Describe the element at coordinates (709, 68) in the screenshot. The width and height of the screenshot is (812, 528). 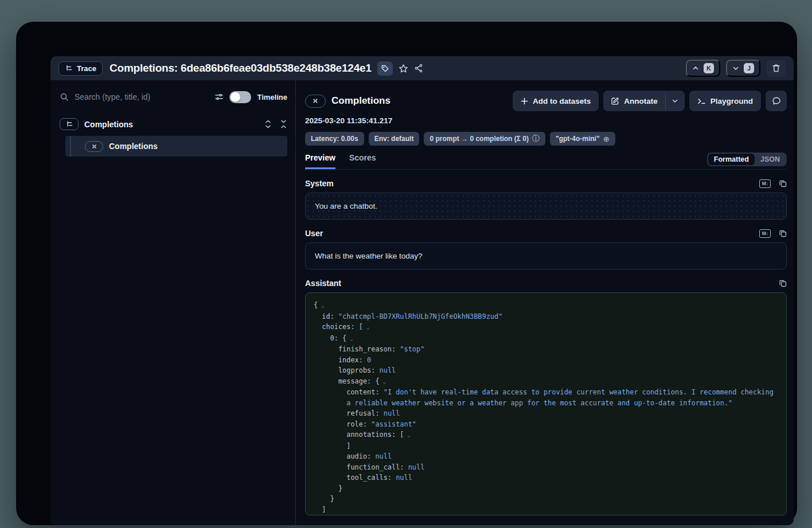
I see `shortcut-key-k: K` at that location.